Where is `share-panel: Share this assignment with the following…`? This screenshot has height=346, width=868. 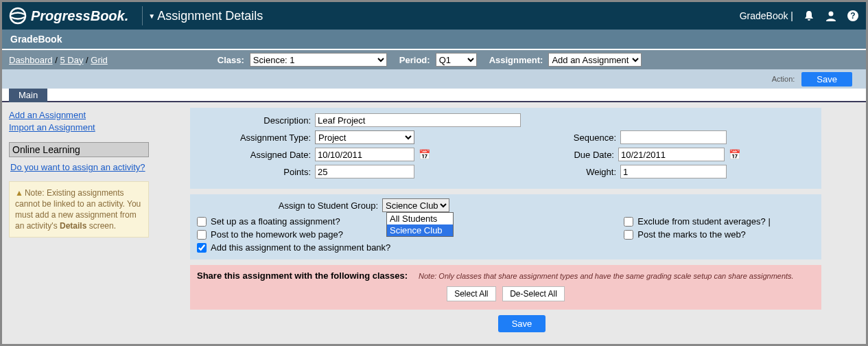 share-panel: Share this assignment with the following… is located at coordinates (506, 287).